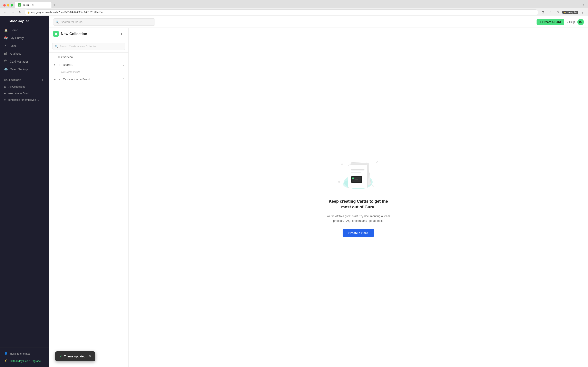  I want to click on panel-search-box: 🔍 Search Cards in New Collection, so click(89, 46).